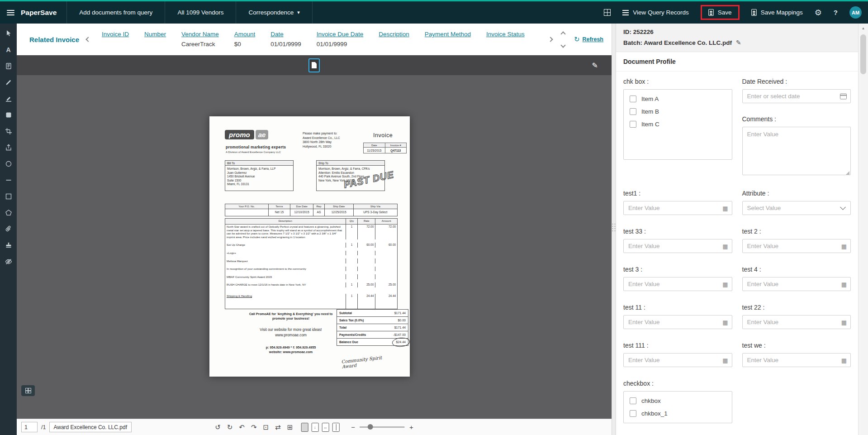 Image resolution: width=868 pixels, height=435 pixels. I want to click on crop-icon, so click(9, 131).